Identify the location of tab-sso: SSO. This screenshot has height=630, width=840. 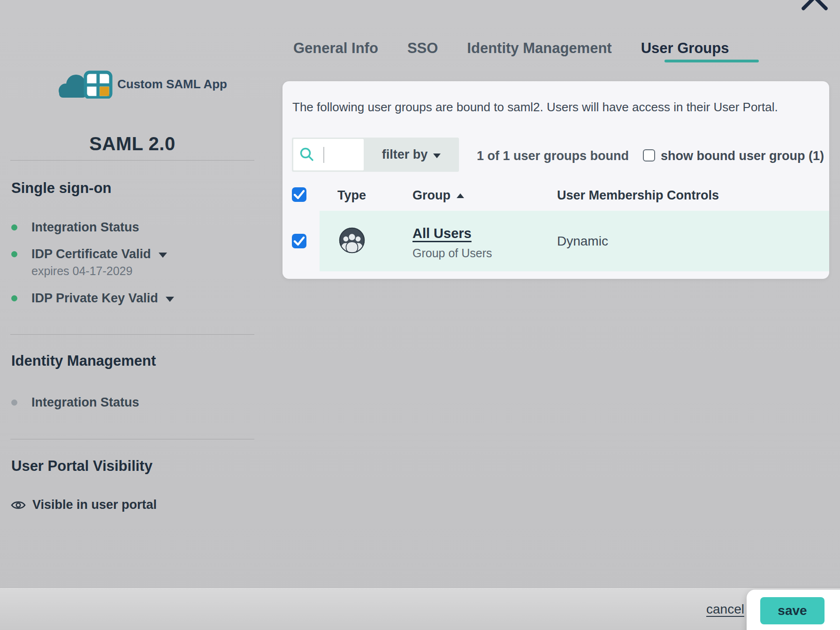
(422, 48).